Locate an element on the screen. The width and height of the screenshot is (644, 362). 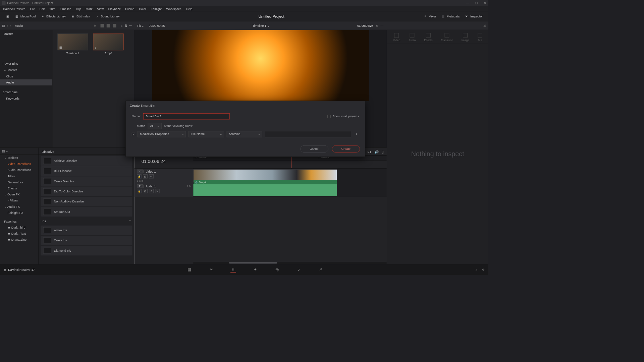
menu-item: Color is located at coordinates (143, 9).